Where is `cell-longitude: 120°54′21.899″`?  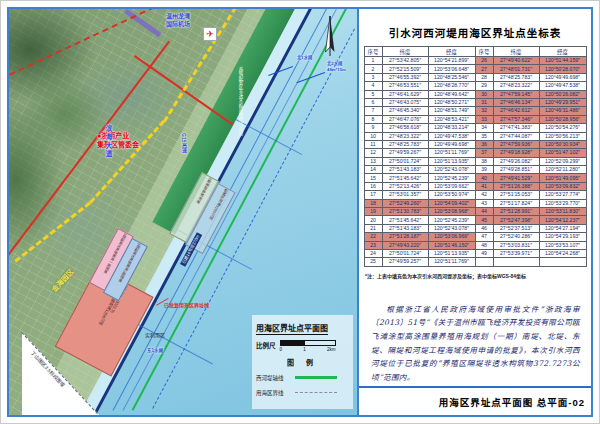
cell-longitude: 120°54′21.899″ is located at coordinates (452, 61).